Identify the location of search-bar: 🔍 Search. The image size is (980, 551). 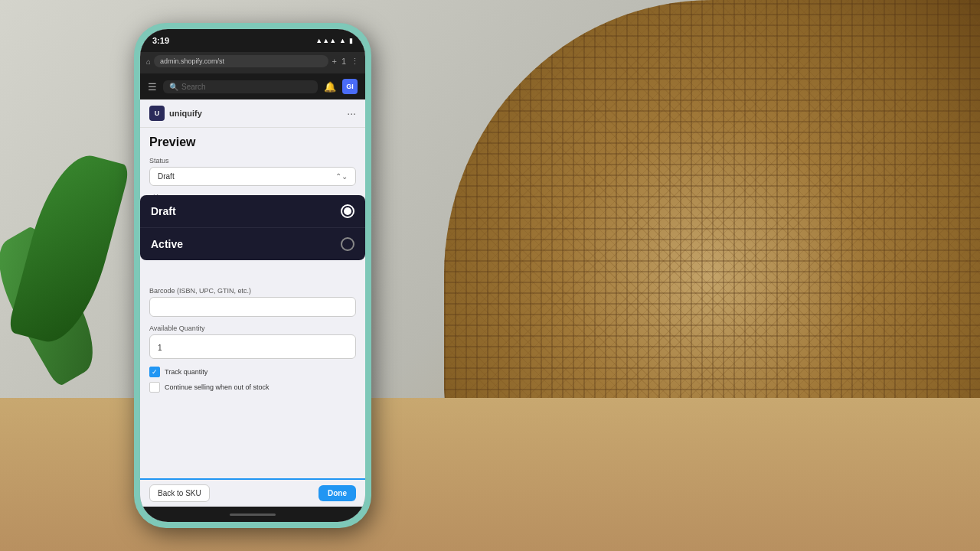
(240, 87).